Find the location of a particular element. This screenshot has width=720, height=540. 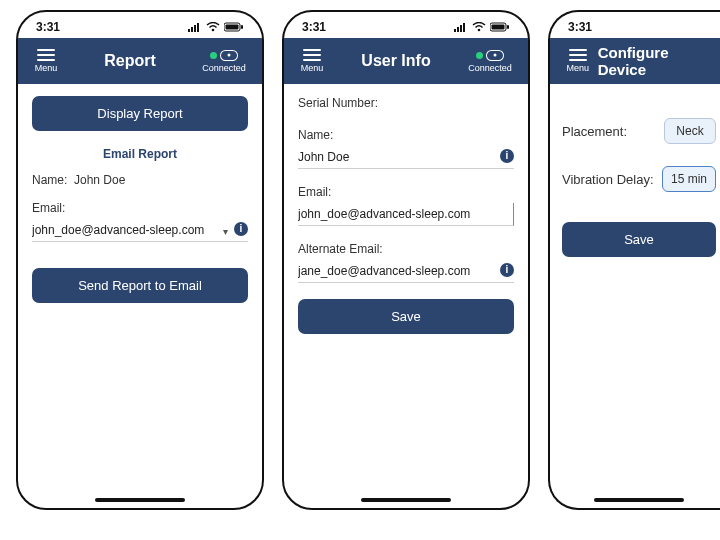

alt-email-label: Alternate Email: is located at coordinates (406, 249).